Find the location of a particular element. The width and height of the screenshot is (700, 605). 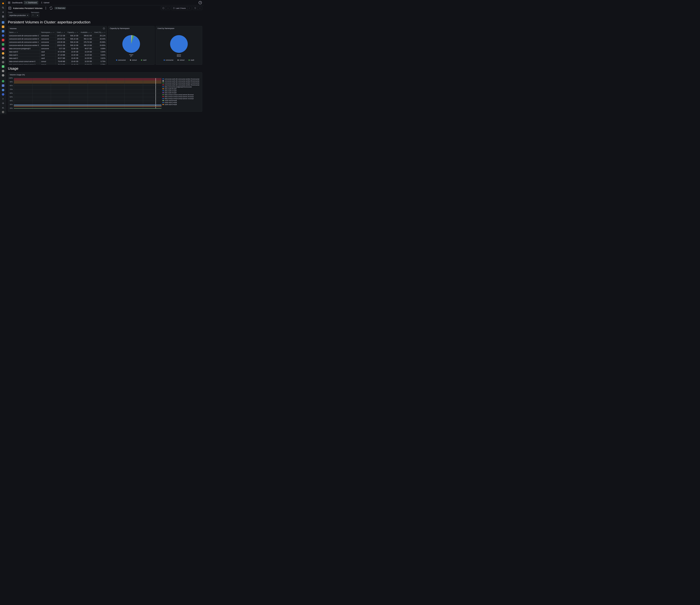

cluster-filter-label: Cluster is located at coordinates (19, 12).